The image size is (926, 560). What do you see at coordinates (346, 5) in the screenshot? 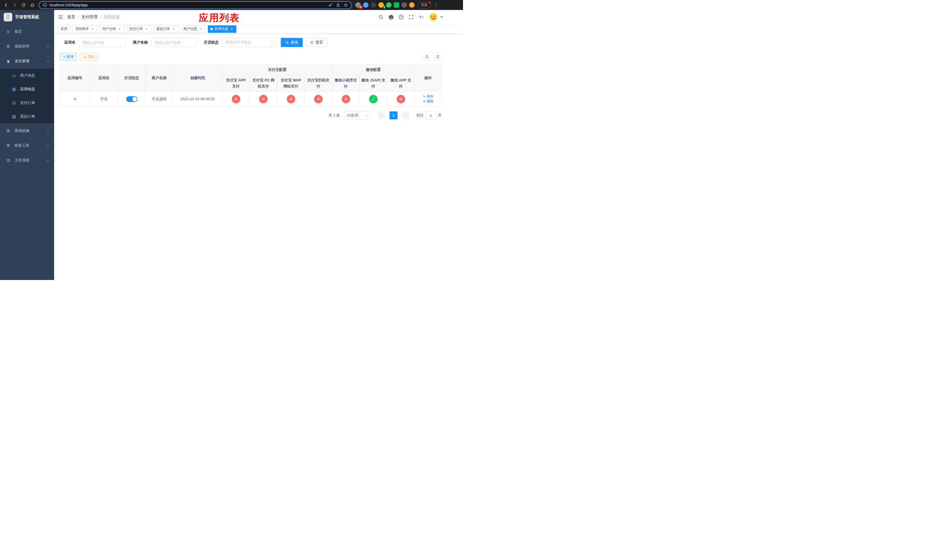
I see `bookmark-star-icon` at bounding box center [346, 5].